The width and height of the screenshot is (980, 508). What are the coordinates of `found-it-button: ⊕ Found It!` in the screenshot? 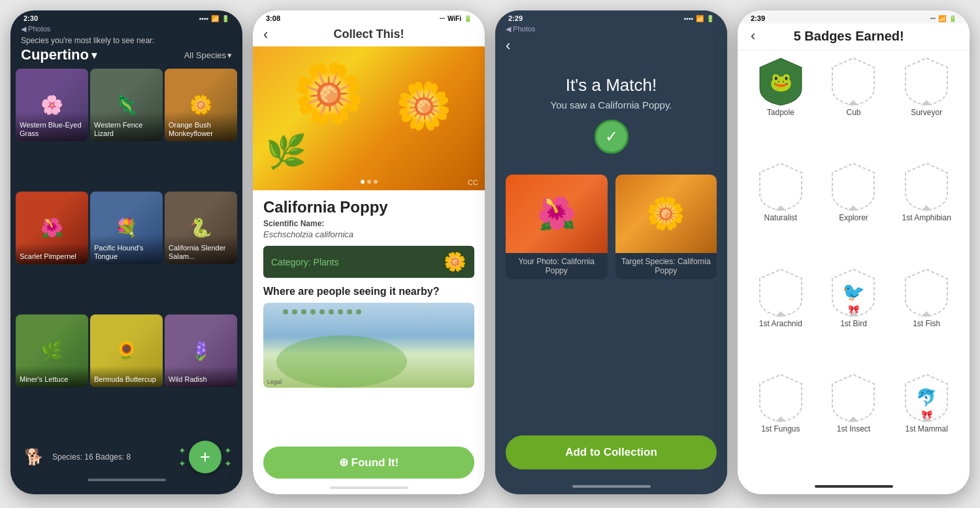 It's located at (368, 463).